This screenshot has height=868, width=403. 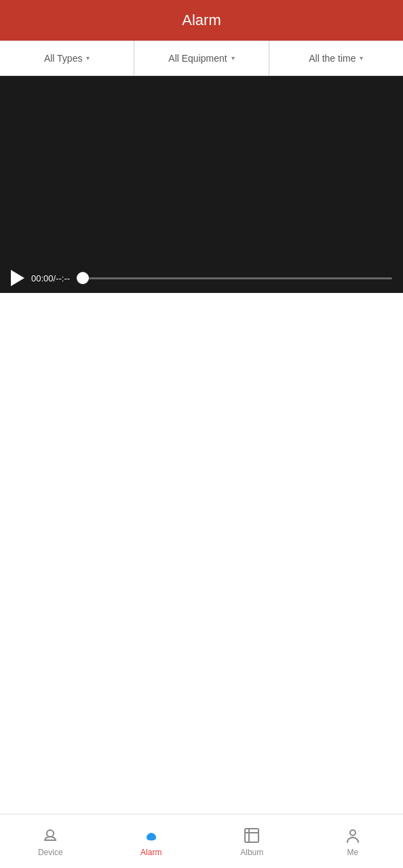 What do you see at coordinates (233, 58) in the screenshot?
I see `filter-equipment-arrow: ▾` at bounding box center [233, 58].